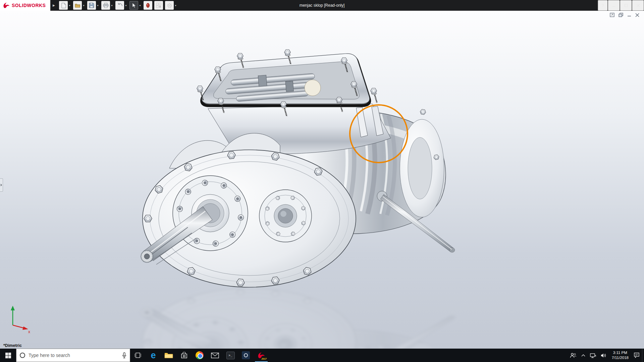 The width and height of the screenshot is (644, 362). I want to click on appearance-button, so click(148, 5).